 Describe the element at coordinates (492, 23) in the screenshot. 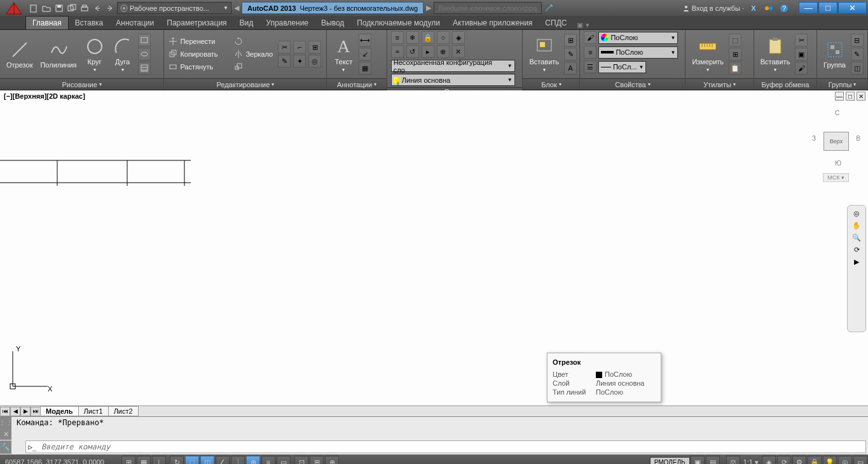

I see `tab-online: Активные приложения` at that location.